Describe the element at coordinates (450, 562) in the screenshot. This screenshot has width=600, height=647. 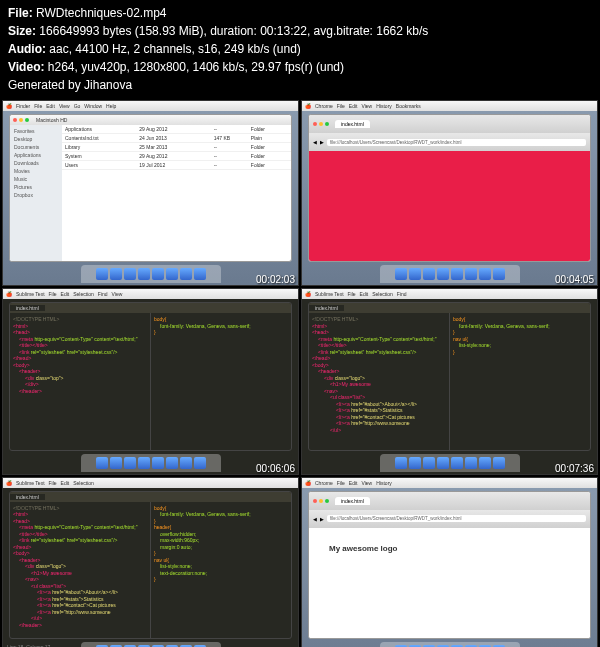
I see `thumbnail-6-browser: 🍎ChromeFileEditViewHistory index.html ◀▶…` at that location.